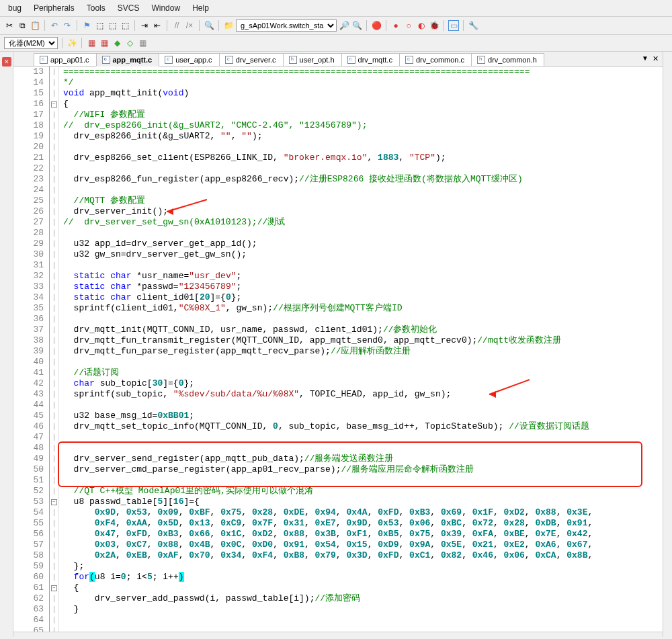  Describe the element at coordinates (656, 59) in the screenshot. I see `close-tab-icon: ✕` at that location.